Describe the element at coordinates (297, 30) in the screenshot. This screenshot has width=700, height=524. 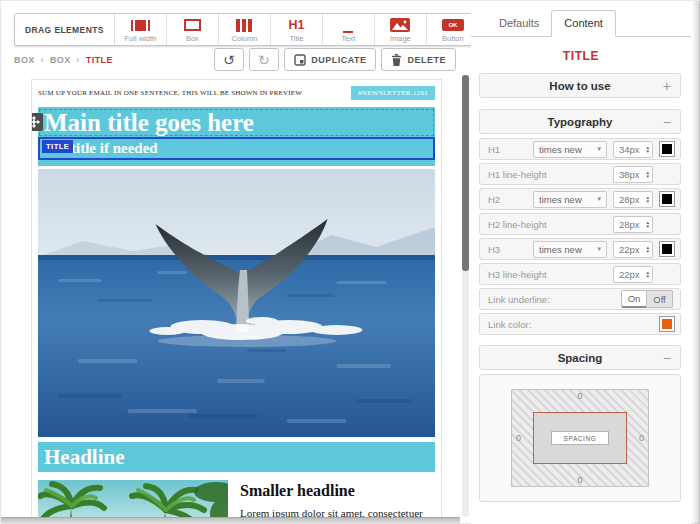
I see `tool-title: H1 Title` at that location.